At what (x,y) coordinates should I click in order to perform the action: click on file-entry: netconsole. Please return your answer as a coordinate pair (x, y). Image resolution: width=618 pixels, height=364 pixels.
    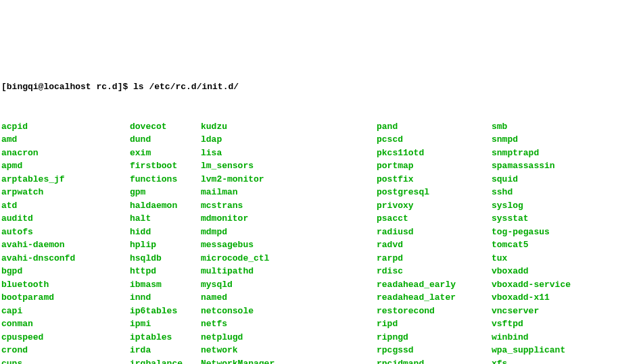
    Looking at the image, I should click on (289, 311).